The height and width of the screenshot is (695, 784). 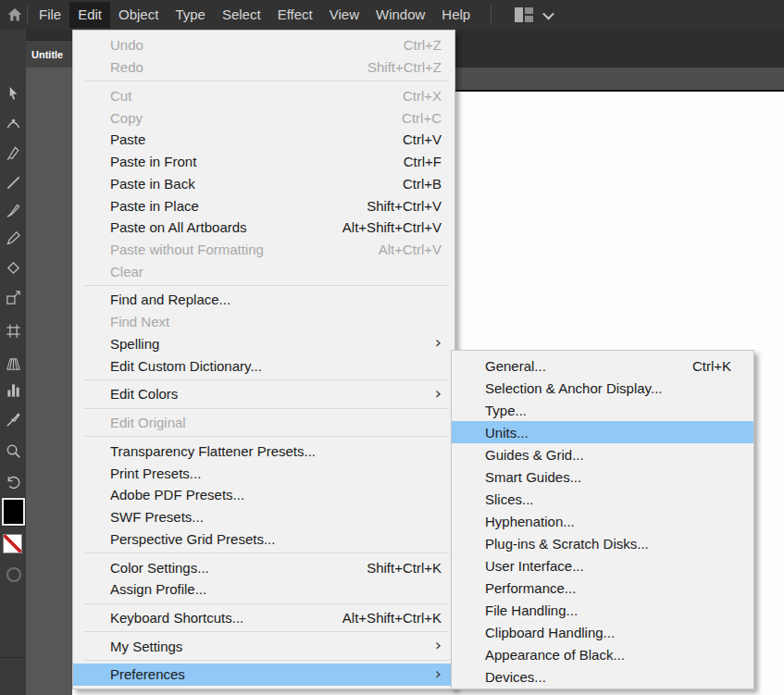 What do you see at coordinates (191, 15) in the screenshot?
I see `menubar-item-type: Type` at bounding box center [191, 15].